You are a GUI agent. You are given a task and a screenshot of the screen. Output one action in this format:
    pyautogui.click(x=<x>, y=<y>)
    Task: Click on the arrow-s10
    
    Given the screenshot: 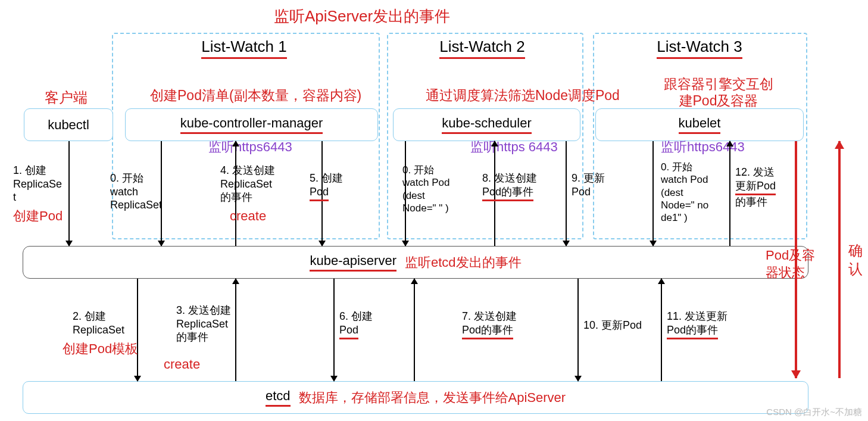 What is the action you would take?
    pyautogui.click(x=578, y=330)
    